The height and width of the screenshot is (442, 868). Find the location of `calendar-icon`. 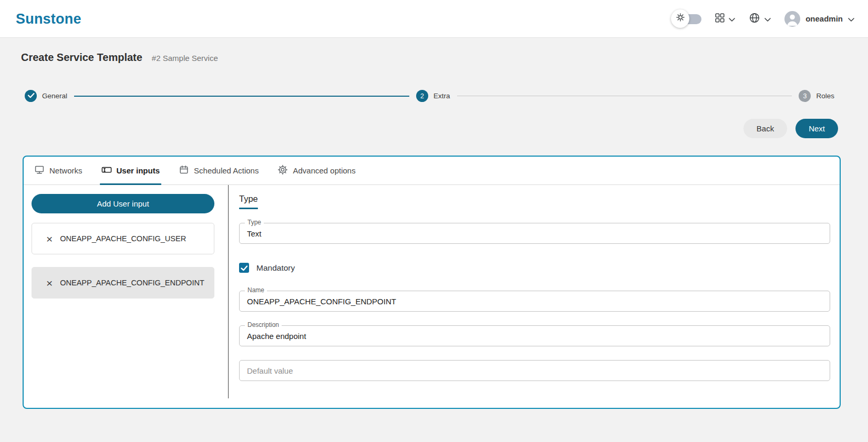

calendar-icon is located at coordinates (184, 171).